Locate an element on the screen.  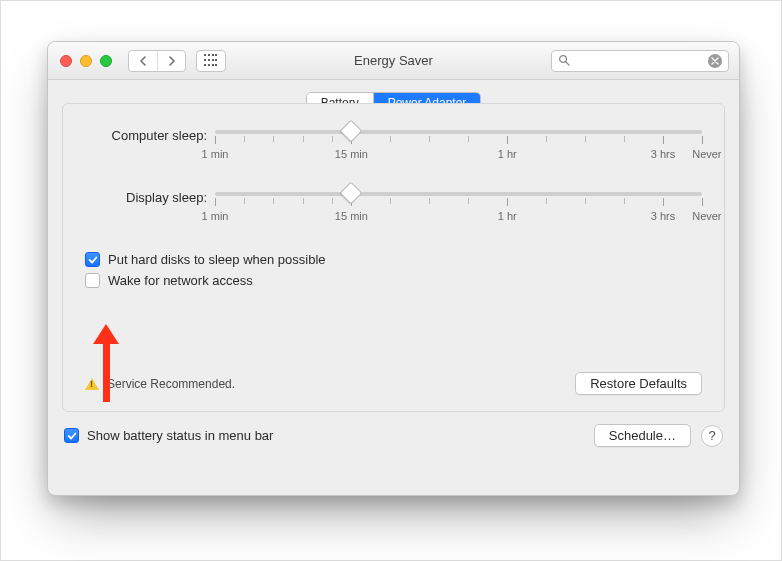
minimize-window-button is located at coordinates (86, 61).